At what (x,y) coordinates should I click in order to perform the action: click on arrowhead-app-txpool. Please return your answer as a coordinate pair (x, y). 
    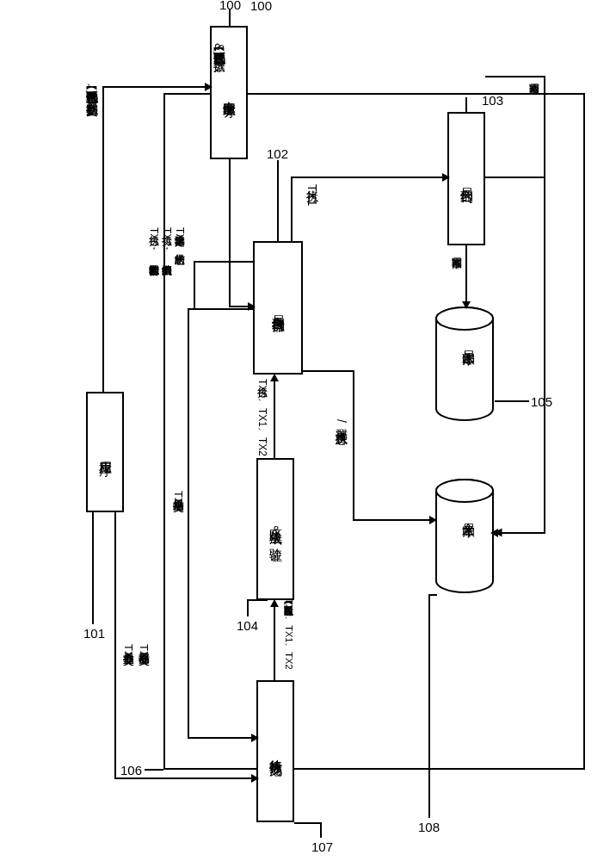
    Looking at the image, I should click on (255, 778).